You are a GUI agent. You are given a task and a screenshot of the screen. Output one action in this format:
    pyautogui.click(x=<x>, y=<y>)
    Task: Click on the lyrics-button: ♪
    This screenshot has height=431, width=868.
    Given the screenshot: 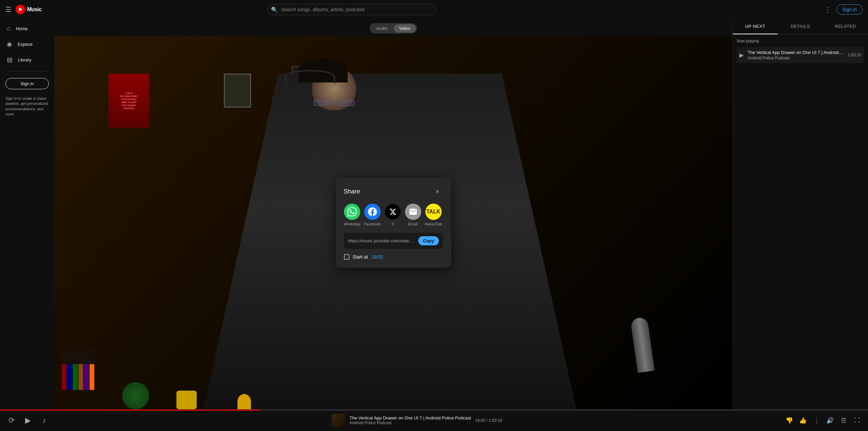 What is the action you would take?
    pyautogui.click(x=44, y=420)
    